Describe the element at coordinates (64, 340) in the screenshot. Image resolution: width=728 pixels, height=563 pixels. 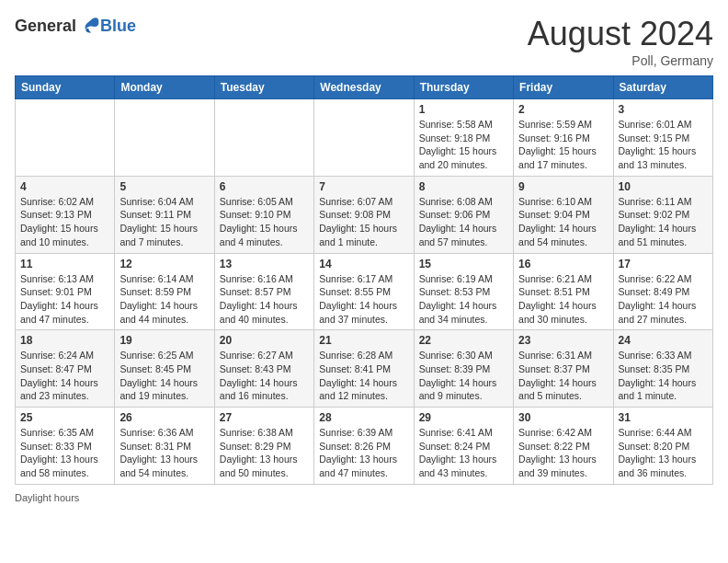
I see `day-number: 18` at that location.